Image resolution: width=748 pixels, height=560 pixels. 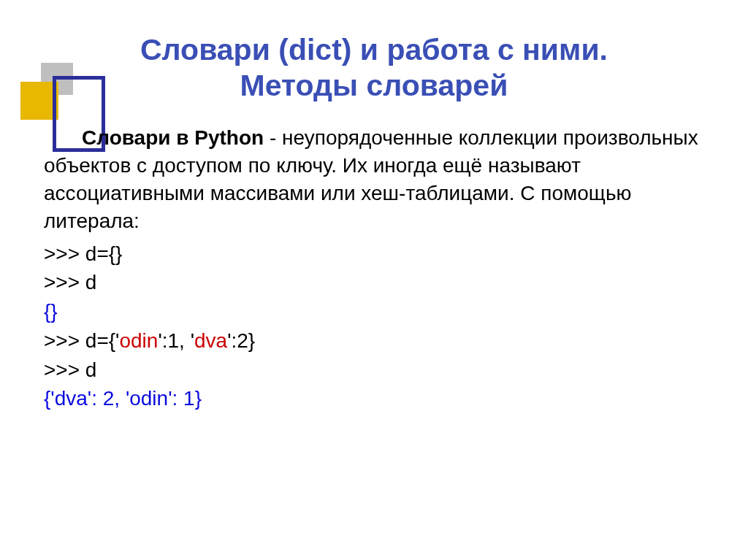 What do you see at coordinates (374, 86) in the screenshot?
I see `title-line-2: Методы словарей` at bounding box center [374, 86].